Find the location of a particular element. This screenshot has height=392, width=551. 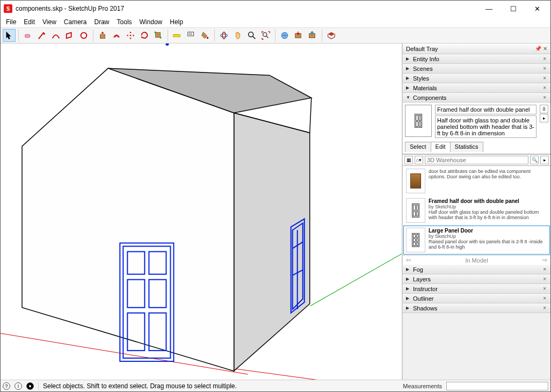

nav-back-icon: ⇦ is located at coordinates (408, 260).